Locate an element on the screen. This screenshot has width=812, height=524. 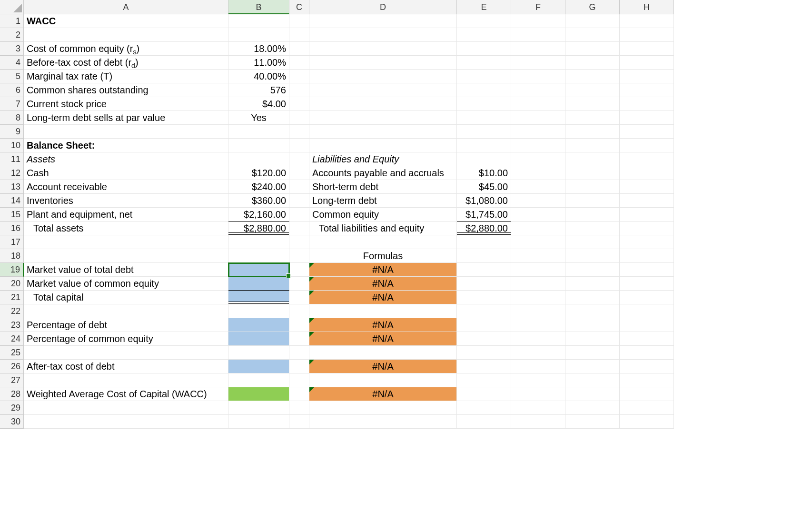
cell-B13: $240.00 is located at coordinates (259, 187).